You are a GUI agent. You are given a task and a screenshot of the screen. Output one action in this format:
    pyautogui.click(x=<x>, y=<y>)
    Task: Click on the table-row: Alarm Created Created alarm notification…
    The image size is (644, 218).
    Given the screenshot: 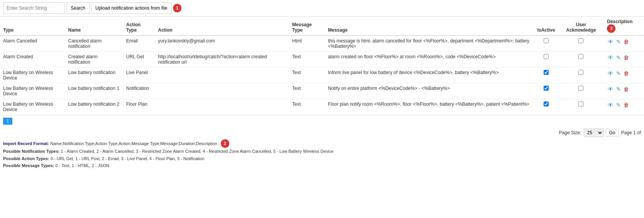 What is the action you would take?
    pyautogui.click(x=322, y=59)
    